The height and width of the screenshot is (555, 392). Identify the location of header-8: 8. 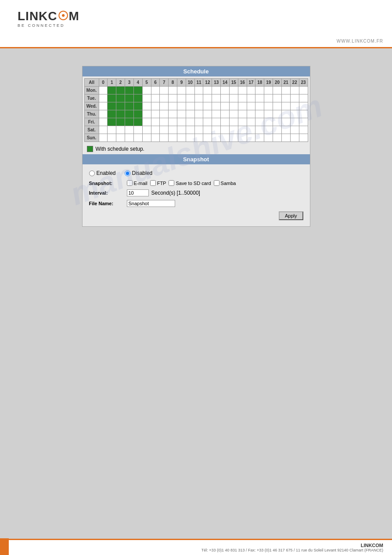
(173, 83).